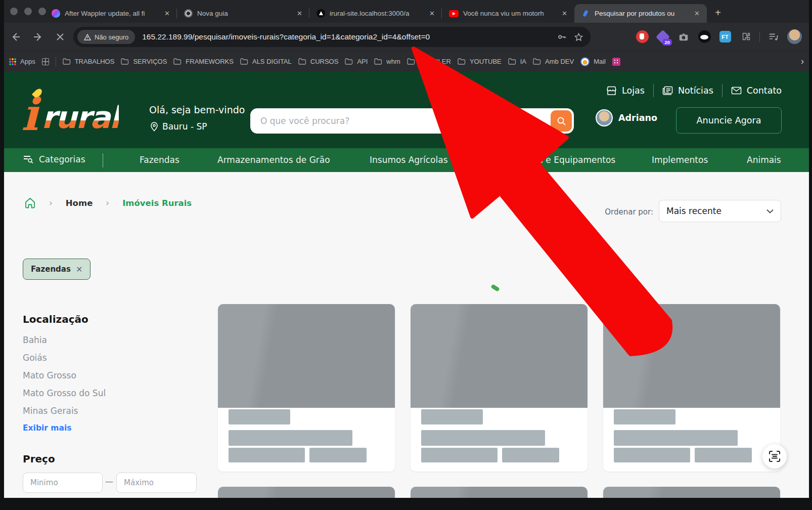 The width and height of the screenshot is (812, 510). What do you see at coordinates (517, 62) in the screenshot?
I see `bookmark-folder-ia: IA` at bounding box center [517, 62].